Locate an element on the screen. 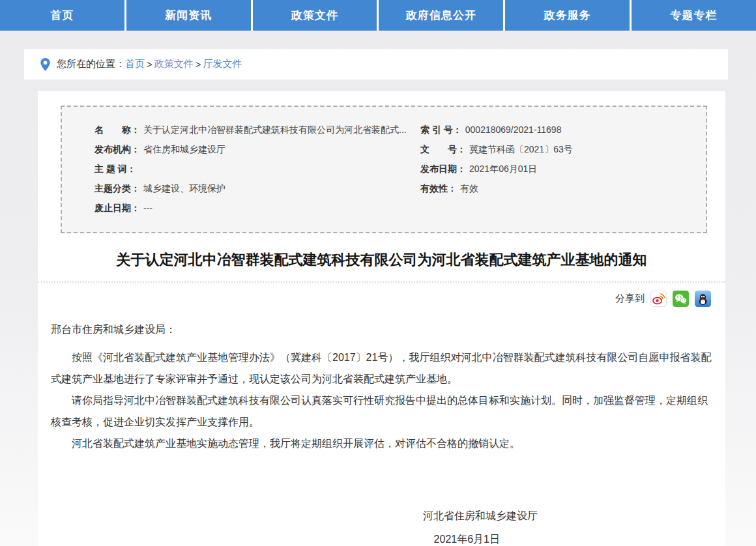 The width and height of the screenshot is (756, 546). meta-value: 000218069/2021-11698 is located at coordinates (514, 130).